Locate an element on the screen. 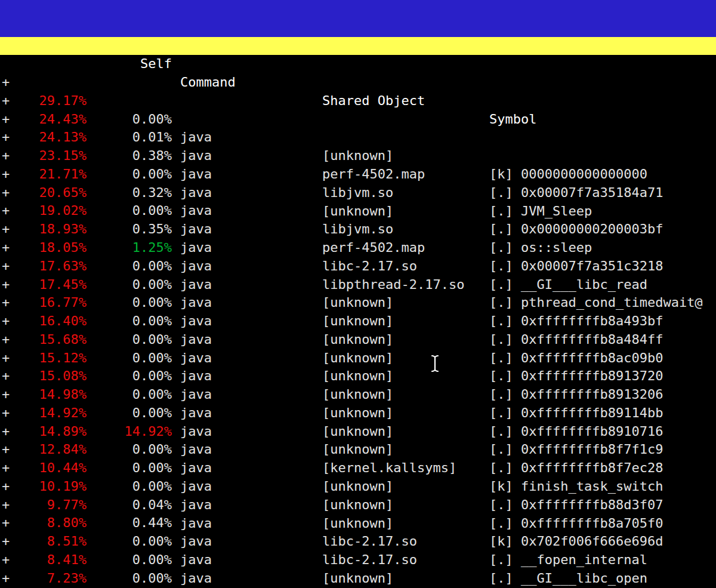 The width and height of the screenshot is (716, 588). table-row: + 8.41% 0.00% java [unknown] [.] 0xfffff… is located at coordinates (358, 523).